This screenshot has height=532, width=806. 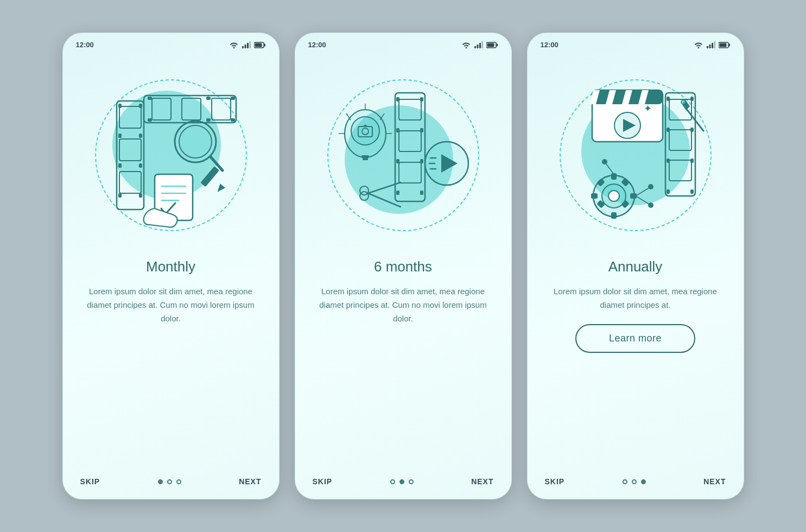 I want to click on skip-btn-2: SKIP, so click(x=322, y=482).